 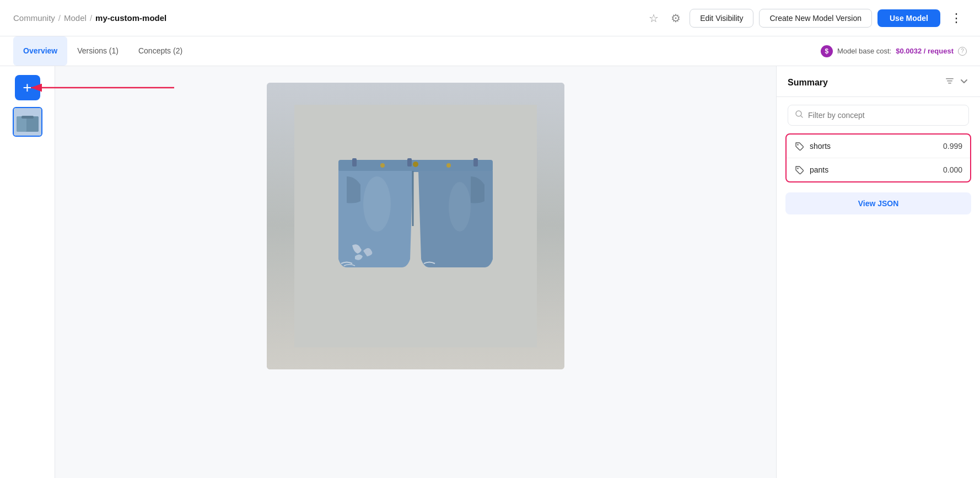 What do you see at coordinates (676, 18) in the screenshot?
I see `settings-button: ⚙` at bounding box center [676, 18].